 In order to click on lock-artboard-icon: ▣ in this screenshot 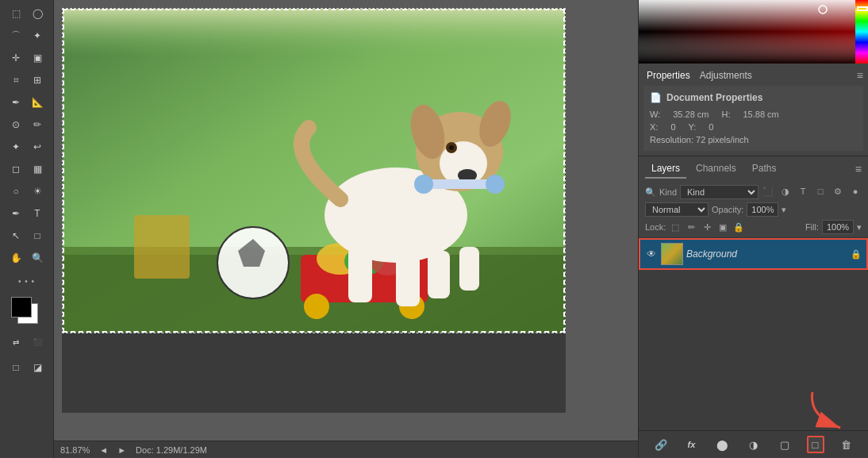, I will do `click(723, 227)`.